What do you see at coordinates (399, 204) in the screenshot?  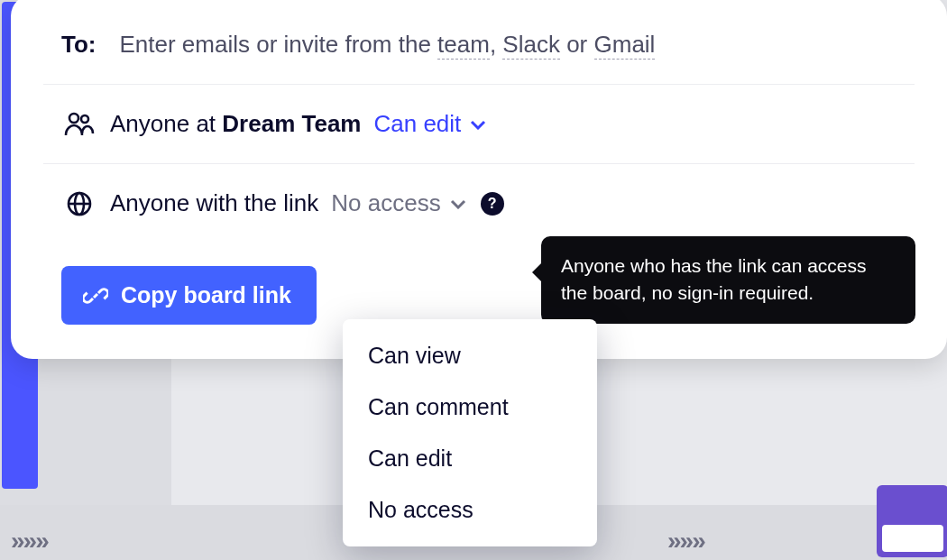 I see `link-permission-select: No access` at bounding box center [399, 204].